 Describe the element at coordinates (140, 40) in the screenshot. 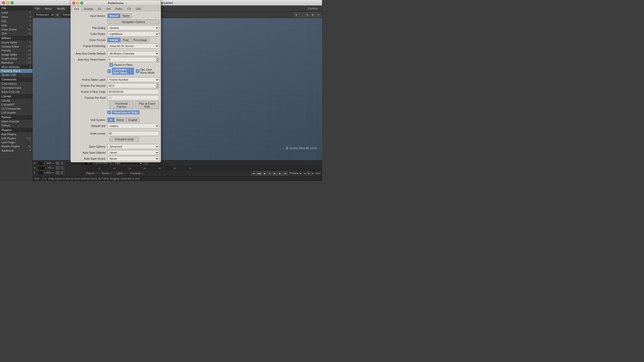

I see `percentage-button: Percentage` at that location.